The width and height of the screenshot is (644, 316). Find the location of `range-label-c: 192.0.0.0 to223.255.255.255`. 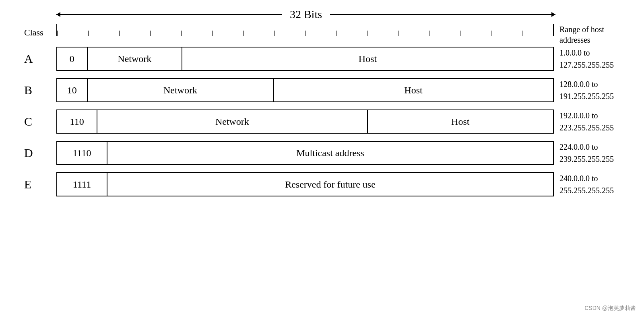

range-label-c: 192.0.0.0 to223.255.255.255 is located at coordinates (596, 122).